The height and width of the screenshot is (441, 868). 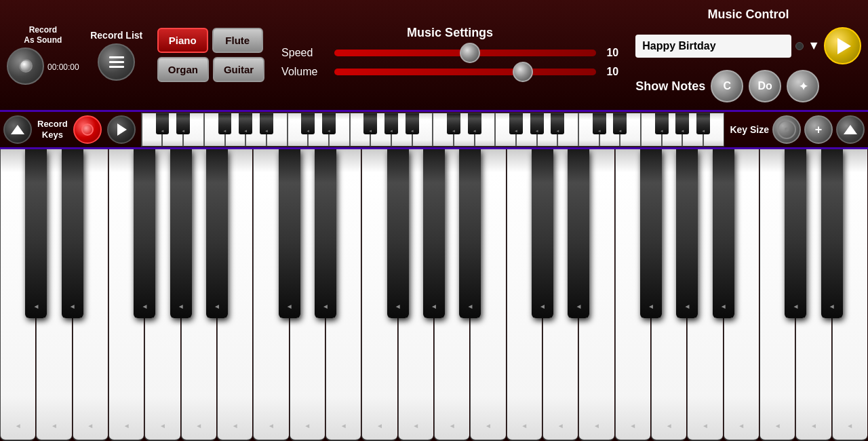 I want to click on music-settings-title: Music Settings, so click(x=450, y=33).